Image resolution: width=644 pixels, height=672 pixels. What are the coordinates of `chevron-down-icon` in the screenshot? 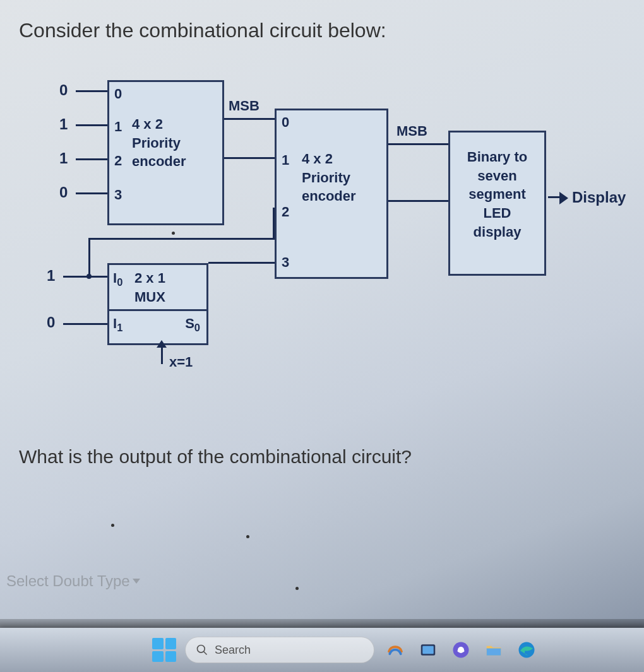 It's located at (136, 581).